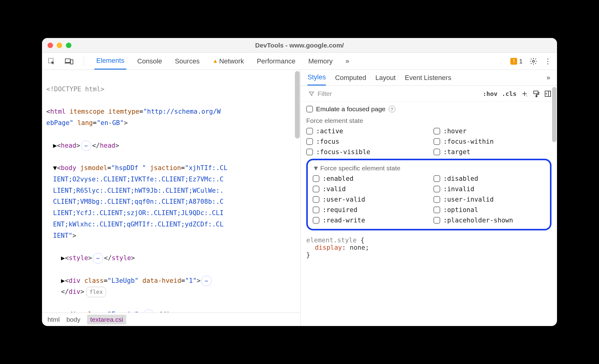 This screenshot has width=599, height=364. I want to click on state-read-write: :read-write, so click(368, 220).